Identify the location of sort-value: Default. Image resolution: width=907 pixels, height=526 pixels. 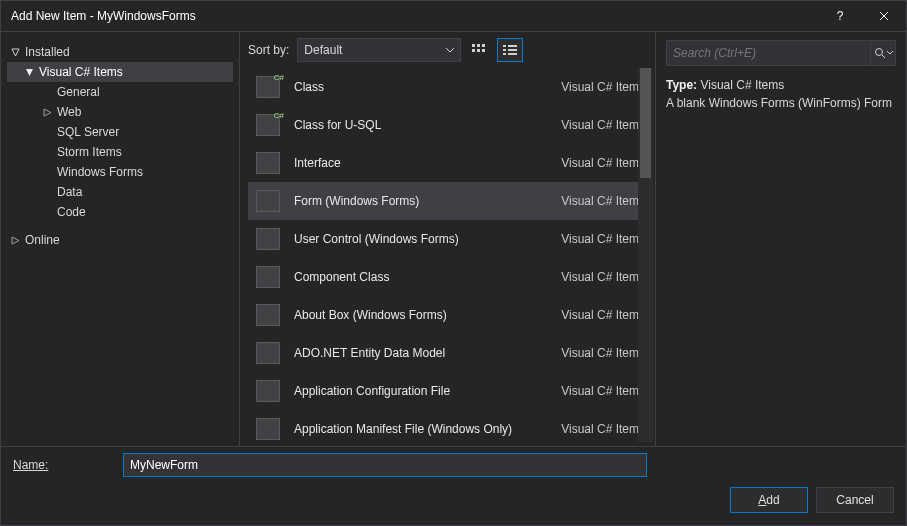
(323, 50).